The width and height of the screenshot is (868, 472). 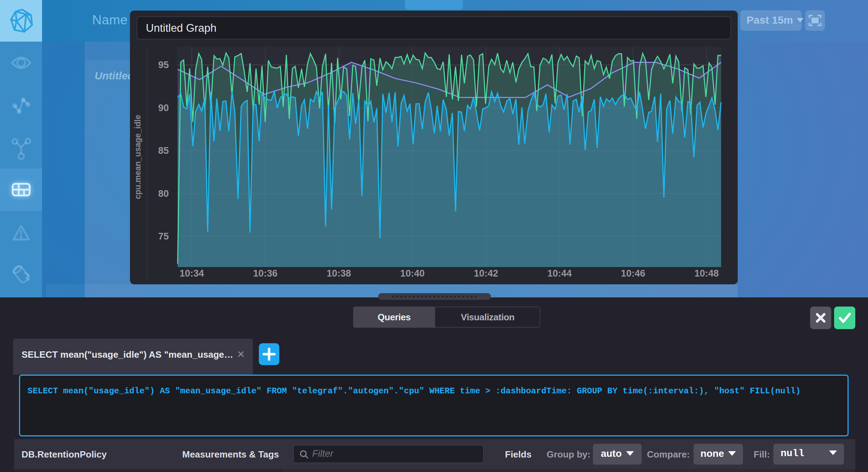 What do you see at coordinates (164, 151) in the screenshot?
I see `svg-text: 85` at bounding box center [164, 151].